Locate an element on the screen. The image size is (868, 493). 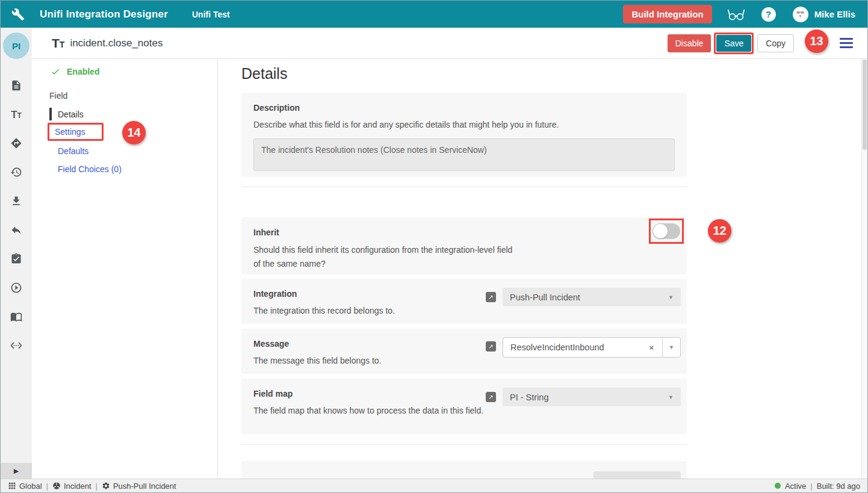
description-card: Description Describe what this field is … is located at coordinates (464, 135).